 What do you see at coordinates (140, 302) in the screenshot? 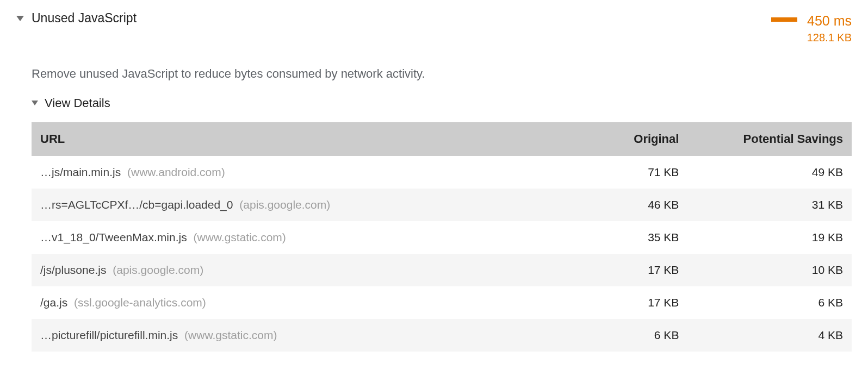
I see `url-host: (ssl.google-analytics.com)` at bounding box center [140, 302].